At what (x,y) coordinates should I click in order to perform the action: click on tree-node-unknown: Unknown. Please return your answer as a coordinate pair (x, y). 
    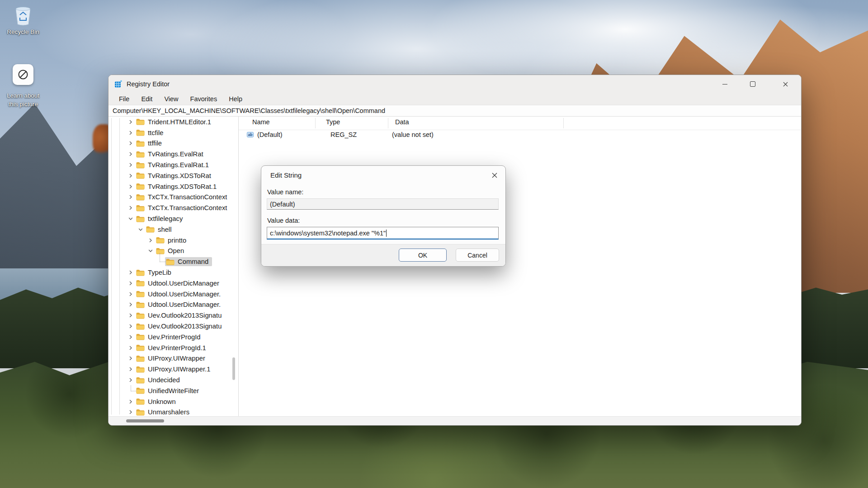
    Looking at the image, I should click on (171, 402).